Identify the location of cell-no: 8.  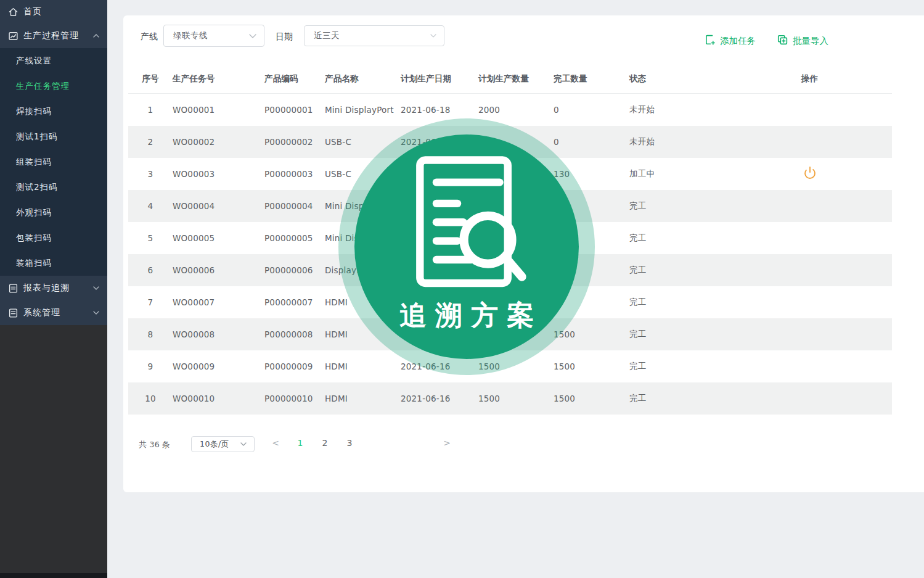
(150, 334).